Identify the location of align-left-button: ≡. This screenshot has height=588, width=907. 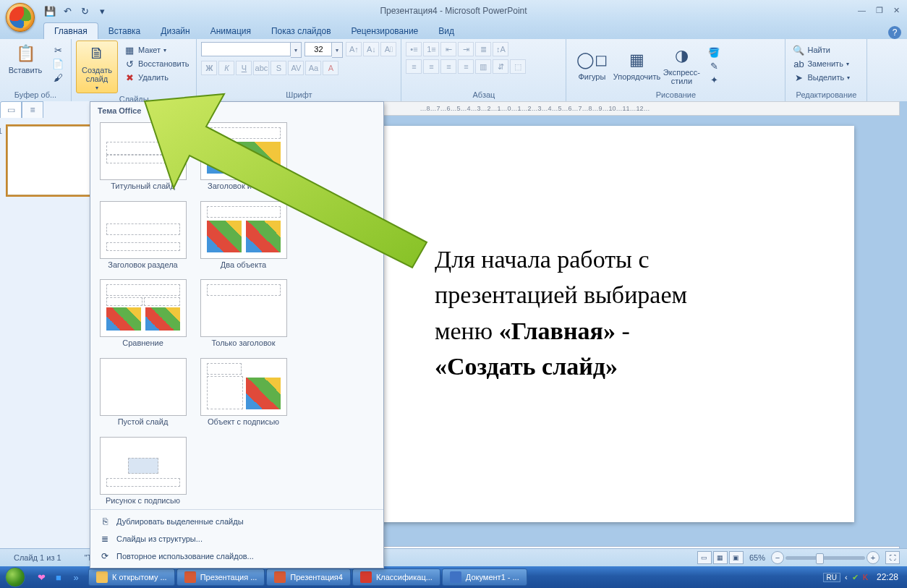
(414, 67).